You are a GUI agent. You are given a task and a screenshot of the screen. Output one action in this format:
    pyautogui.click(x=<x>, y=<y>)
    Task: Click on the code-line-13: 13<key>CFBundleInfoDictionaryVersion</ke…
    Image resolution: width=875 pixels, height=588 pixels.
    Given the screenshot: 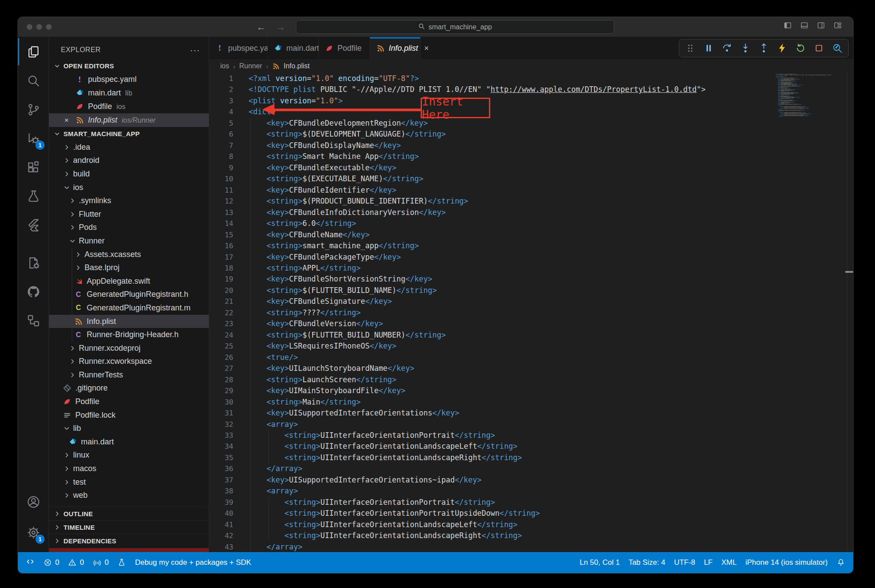 What is the action you would take?
    pyautogui.click(x=531, y=213)
    